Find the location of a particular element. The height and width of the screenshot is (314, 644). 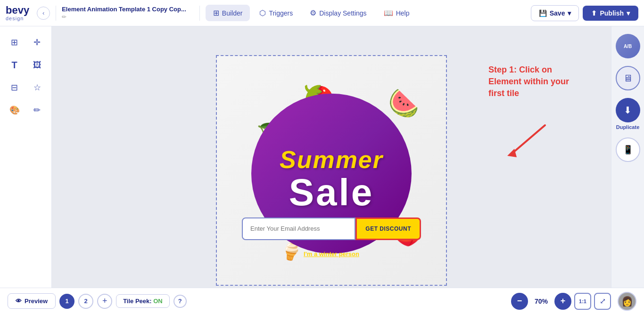

zoom-in-button: + is located at coordinates (563, 301).